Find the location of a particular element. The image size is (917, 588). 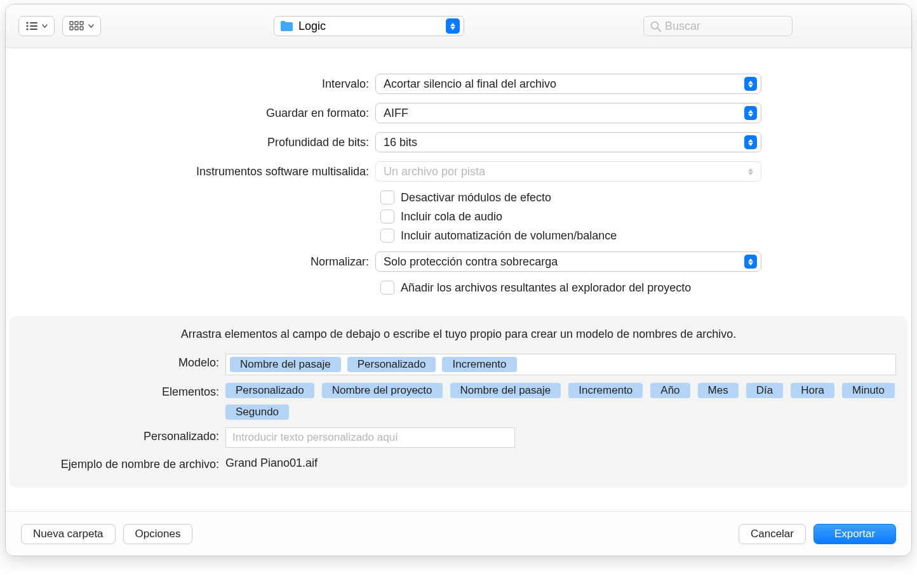

bitdepth-value: 16 bits is located at coordinates (400, 142).